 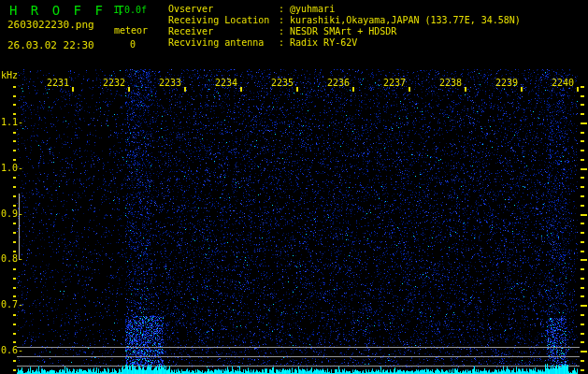 I want to click on station-info-row: Receiving Location:kurashiki,Okayama,JAP…, so click(x=344, y=21).